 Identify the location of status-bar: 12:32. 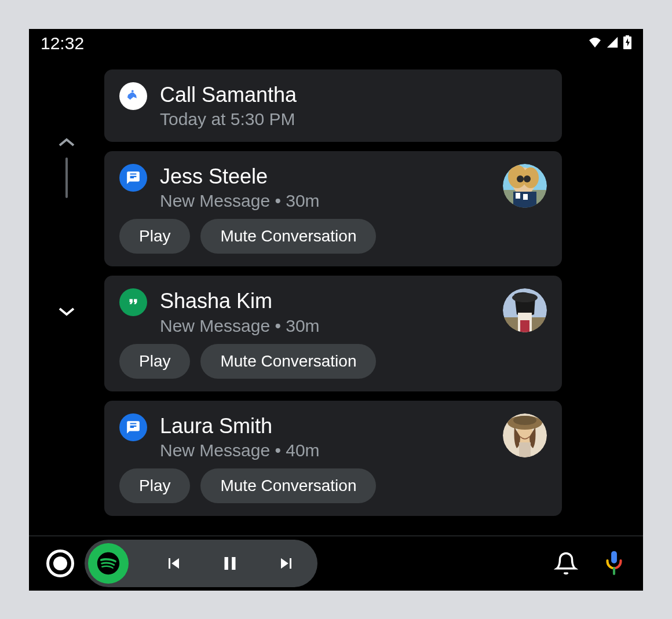
(336, 43).